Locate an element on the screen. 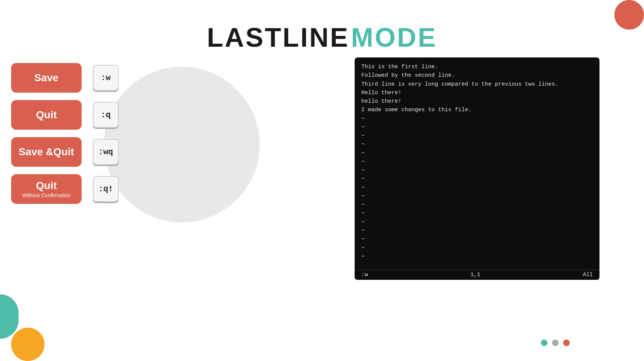 This screenshot has width=644, height=361. orange-decoration is located at coordinates (28, 344).